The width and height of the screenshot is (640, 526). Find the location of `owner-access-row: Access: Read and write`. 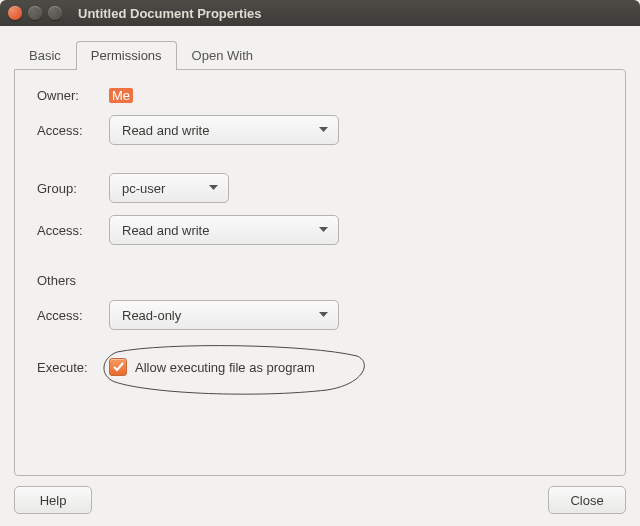

owner-access-row: Access: Read and write is located at coordinates (320, 130).